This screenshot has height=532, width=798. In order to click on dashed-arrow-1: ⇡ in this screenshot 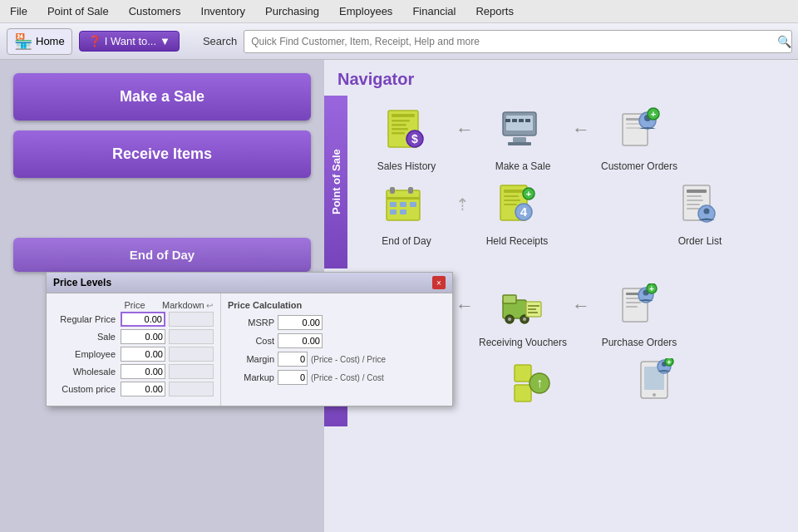, I will do `click(462, 213)`.